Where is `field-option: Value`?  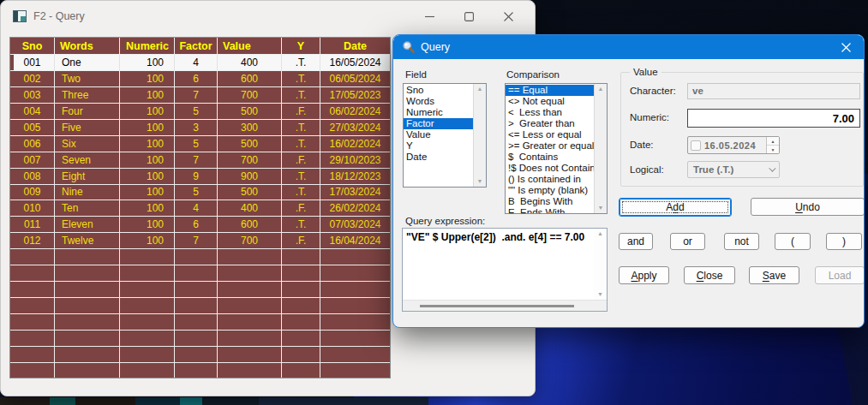
field-option: Value is located at coordinates (439, 135).